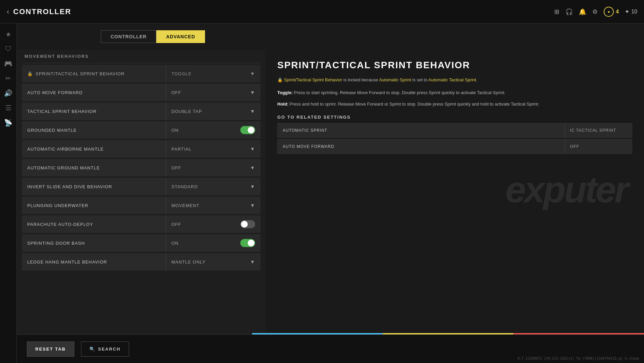 The image size is (644, 363). I want to click on setting-row-parachute-auto-deploy: PARACHUTE AUTO-DEPLOY OFF, so click(141, 224).